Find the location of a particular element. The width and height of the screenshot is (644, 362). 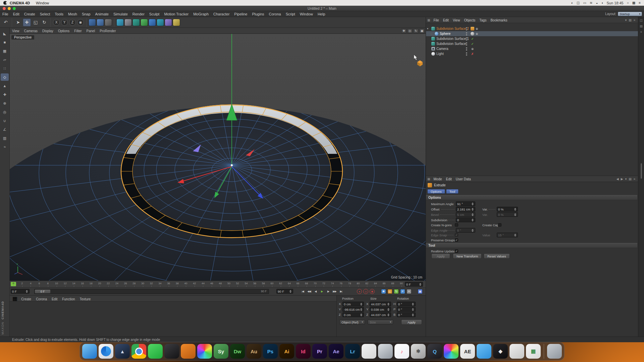

volume-builder-icon is located at coordinates (152, 22).